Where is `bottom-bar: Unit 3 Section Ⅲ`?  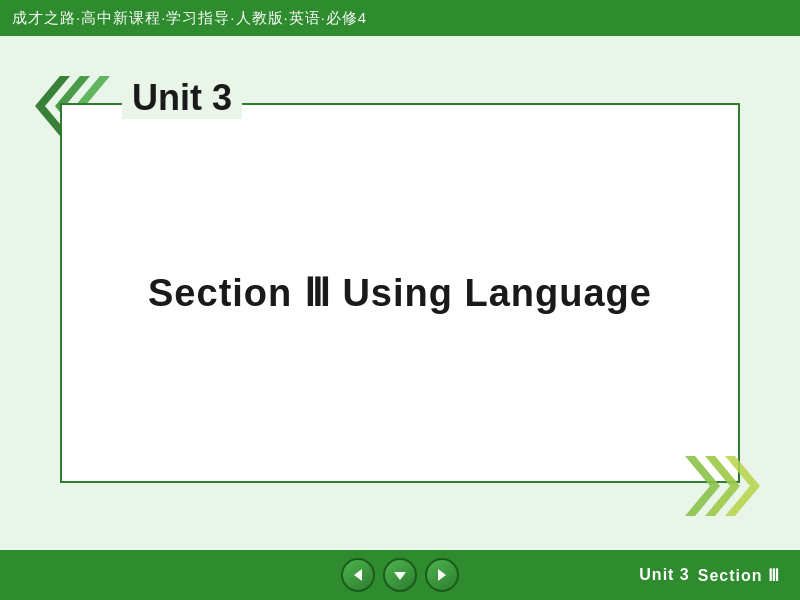 bottom-bar: Unit 3 Section Ⅲ is located at coordinates (400, 575).